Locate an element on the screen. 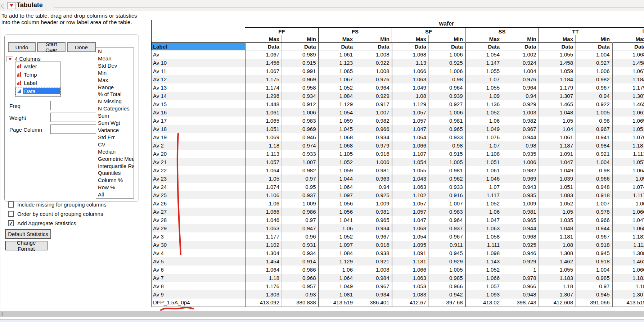 The width and height of the screenshot is (644, 322). statistics-item: Row % is located at coordinates (115, 187).